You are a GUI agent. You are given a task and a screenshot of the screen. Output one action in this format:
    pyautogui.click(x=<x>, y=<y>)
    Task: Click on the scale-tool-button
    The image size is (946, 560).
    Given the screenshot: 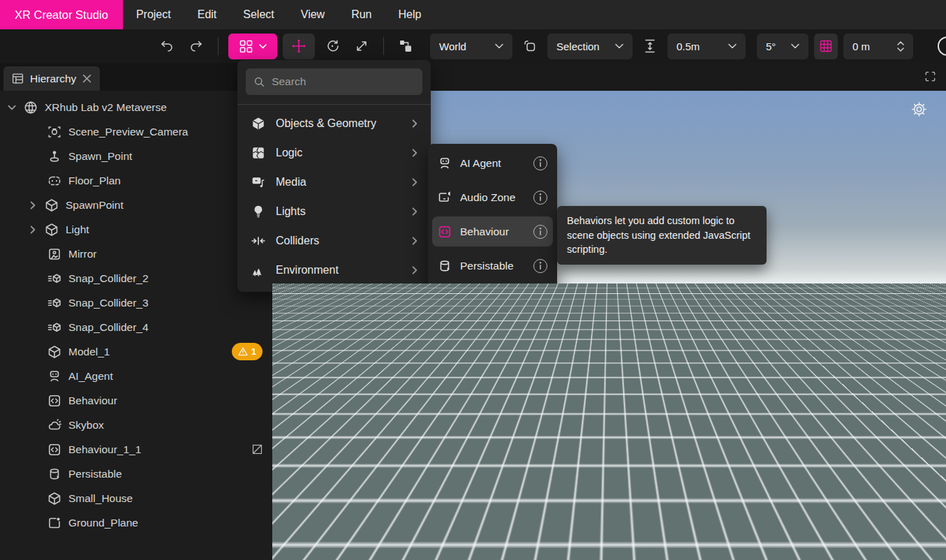 What is the action you would take?
    pyautogui.click(x=362, y=46)
    